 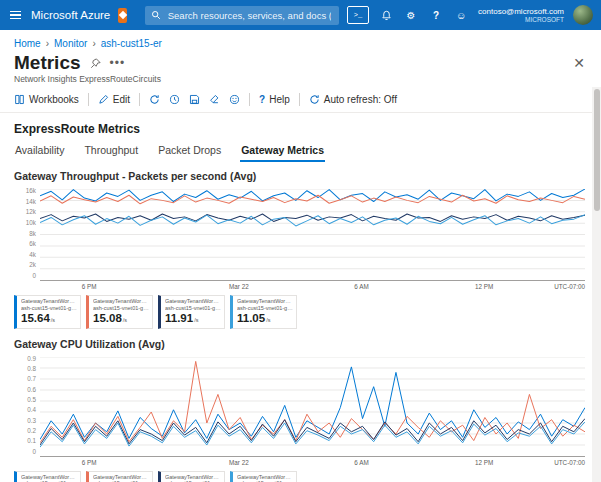 What do you see at coordinates (358, 15) in the screenshot?
I see `cloud-shell-button: >_` at bounding box center [358, 15].